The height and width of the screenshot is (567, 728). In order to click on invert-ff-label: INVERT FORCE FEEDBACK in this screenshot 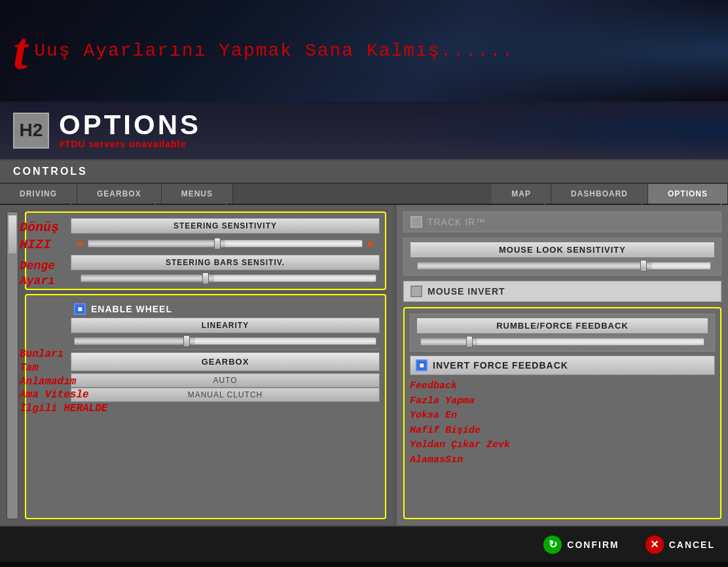, I will do `click(500, 365)`.